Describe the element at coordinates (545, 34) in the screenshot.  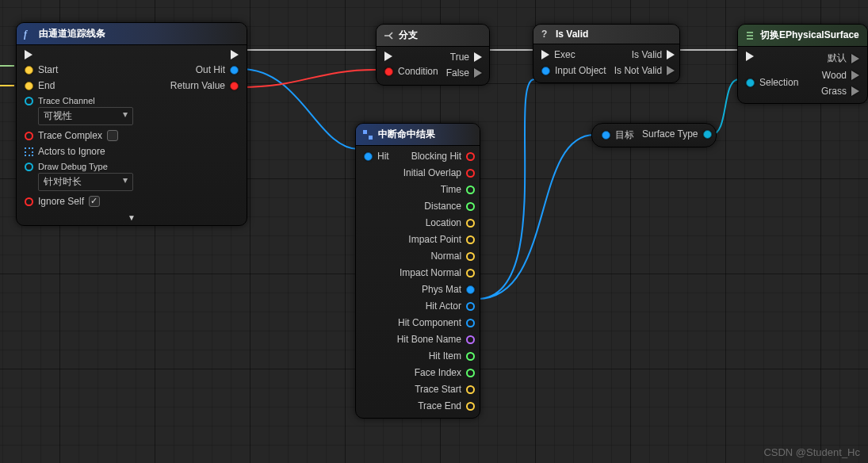
I see `question-icon: ?` at that location.